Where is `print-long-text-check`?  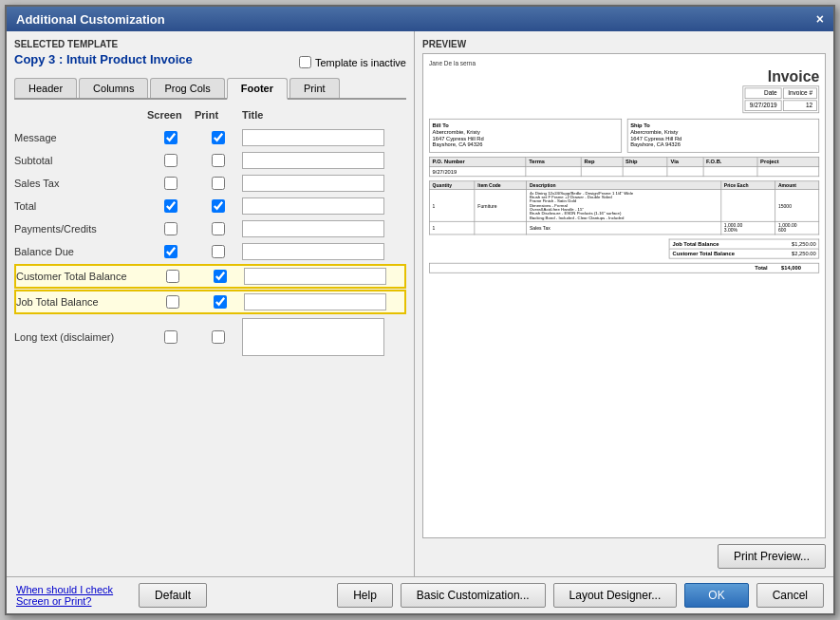 print-long-text-check is located at coordinates (218, 337).